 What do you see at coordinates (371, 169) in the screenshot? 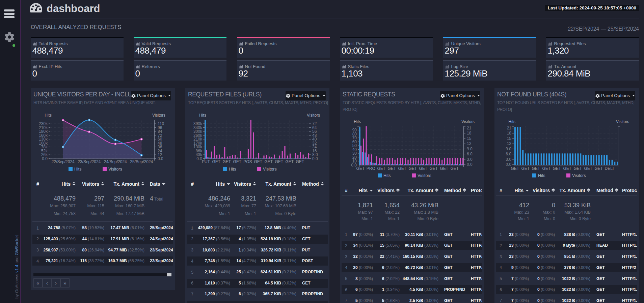
I see `svg-text: PRO` at bounding box center [371, 169].